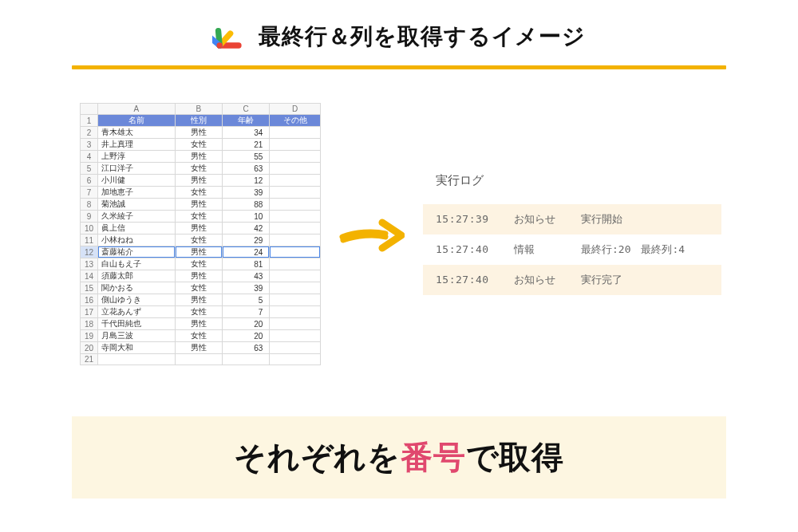  What do you see at coordinates (516, 457) in the screenshot?
I see `footer-text-post: で取得` at bounding box center [516, 457].